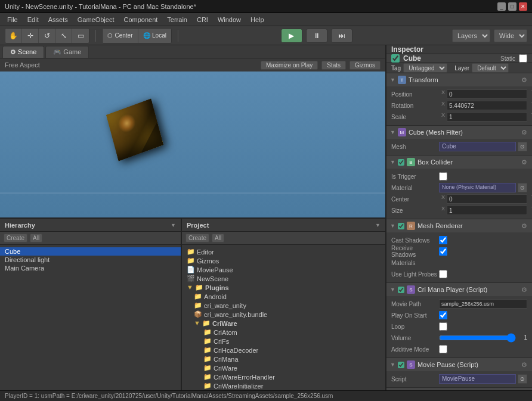  I want to click on mesh-value: Cube ⊙, so click(483, 147).